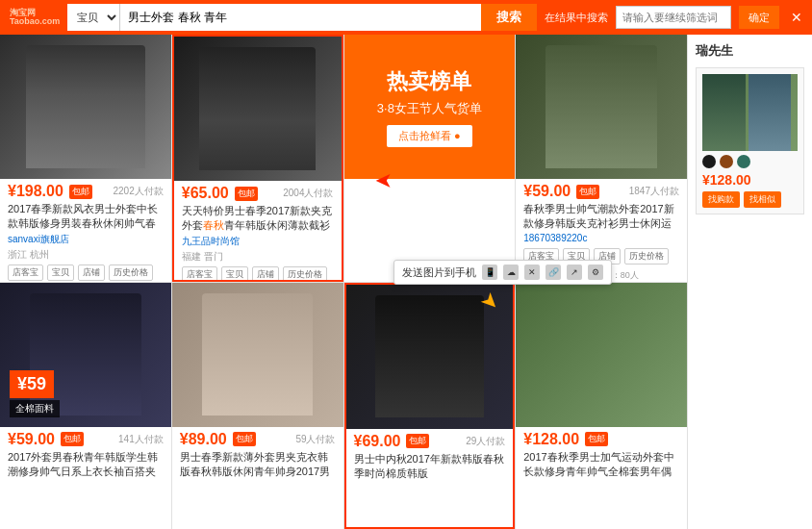 Image resolution: width=812 pixels, height=529 pixels. I want to click on location-1: 浙江 杭州, so click(86, 255).